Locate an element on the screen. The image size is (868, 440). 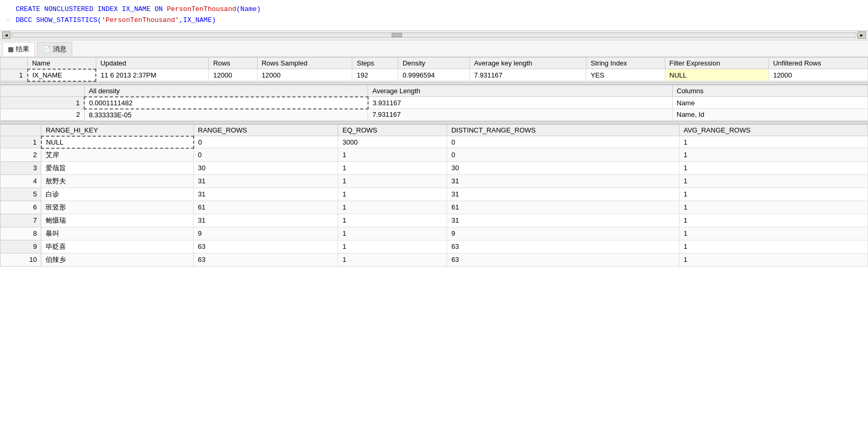
hist-row-3-eq-rows: 1 is located at coordinates (393, 168).